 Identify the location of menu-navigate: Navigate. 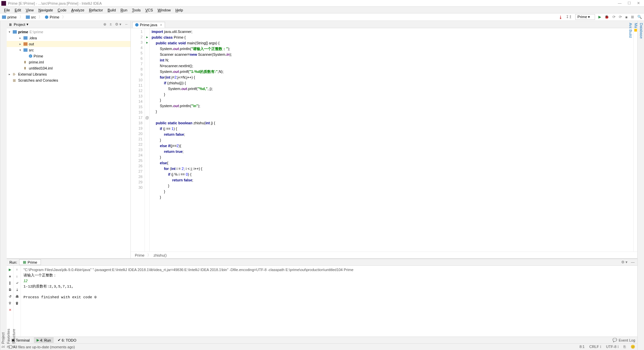
(46, 10).